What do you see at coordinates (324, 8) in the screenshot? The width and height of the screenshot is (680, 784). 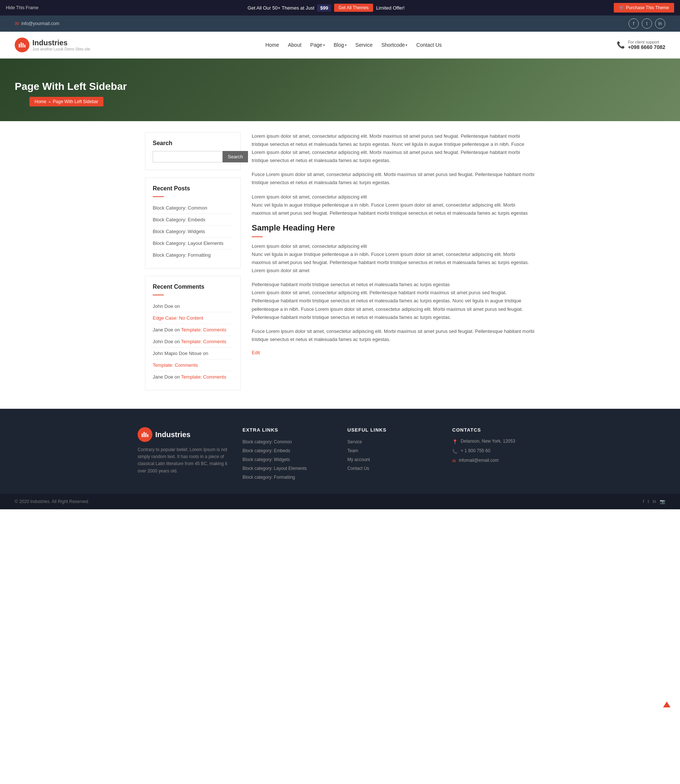 I see `price-badge: $99` at bounding box center [324, 8].